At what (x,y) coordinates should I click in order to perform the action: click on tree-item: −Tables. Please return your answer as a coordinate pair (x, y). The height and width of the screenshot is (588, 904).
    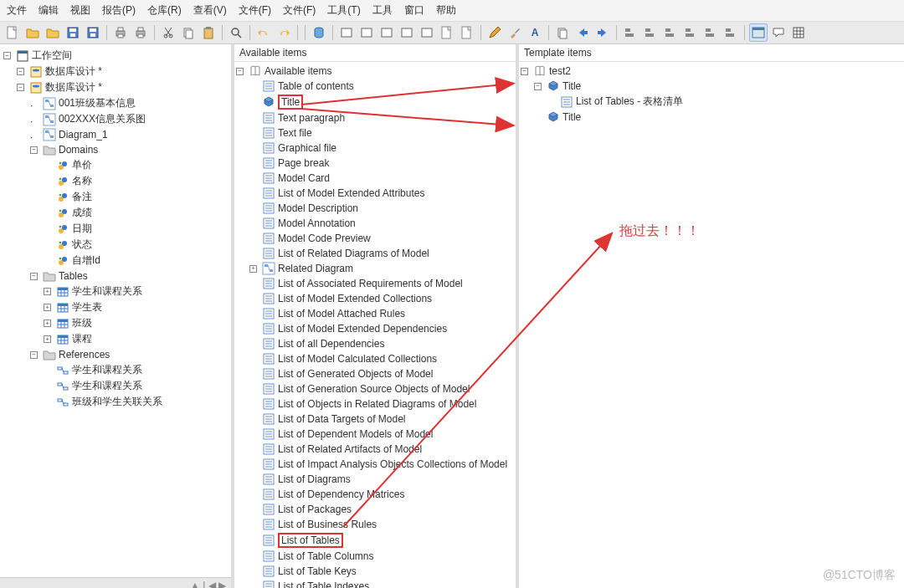
    Looking at the image, I should click on (129, 276).